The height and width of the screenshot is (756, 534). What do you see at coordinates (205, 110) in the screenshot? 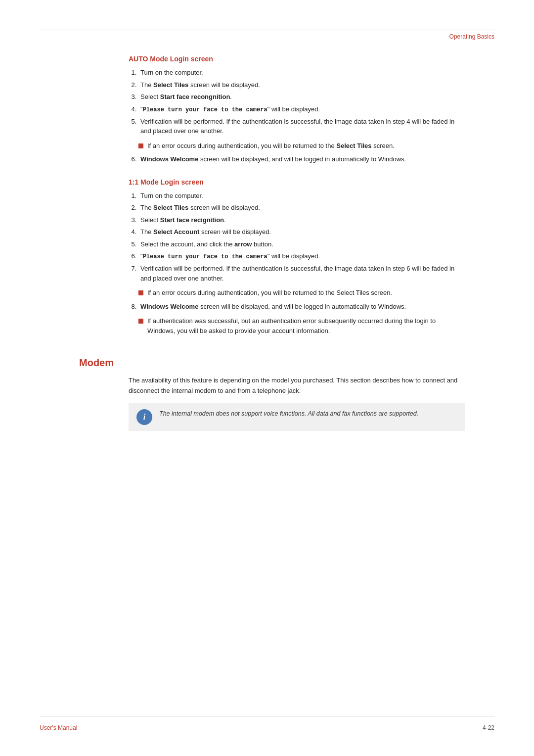
I see `auto-step-4-mono: Please turn your face to the camera` at bounding box center [205, 110].